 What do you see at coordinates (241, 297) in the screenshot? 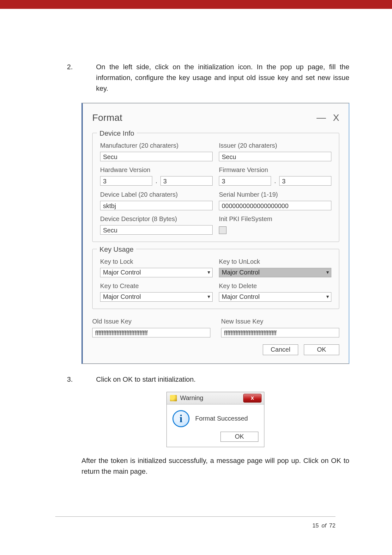
I see `key-delete-value: Major Control` at bounding box center [241, 297].